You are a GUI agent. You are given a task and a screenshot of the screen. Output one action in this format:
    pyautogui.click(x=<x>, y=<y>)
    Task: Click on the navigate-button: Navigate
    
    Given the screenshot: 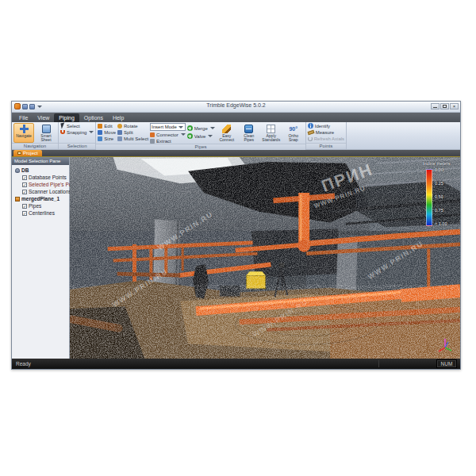 What is the action you would take?
    pyautogui.click(x=24, y=133)
    